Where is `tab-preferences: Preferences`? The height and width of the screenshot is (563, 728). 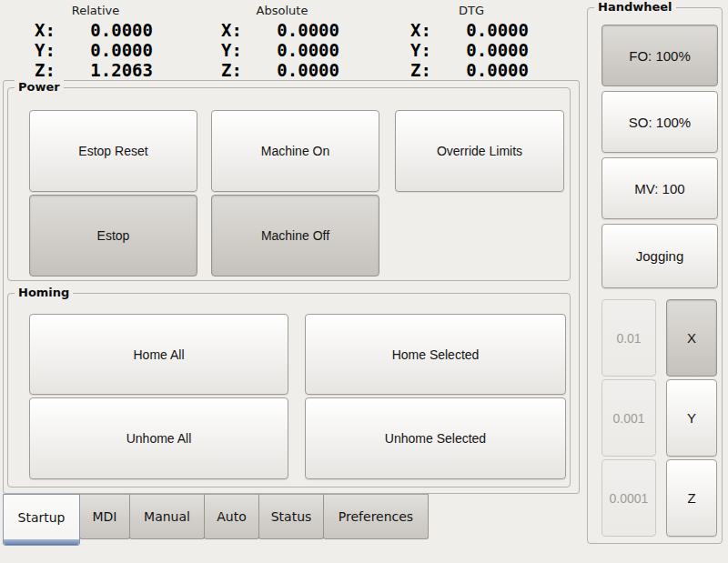
tab-preferences: Preferences is located at coordinates (376, 517).